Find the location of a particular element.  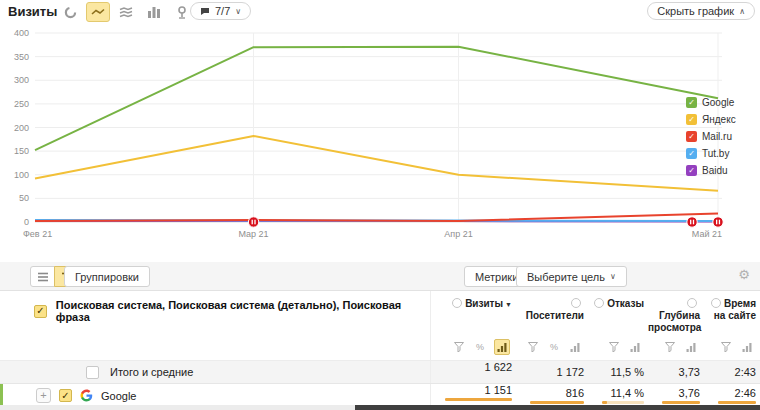

column-header-time: Время на сайте is located at coordinates (732, 306).